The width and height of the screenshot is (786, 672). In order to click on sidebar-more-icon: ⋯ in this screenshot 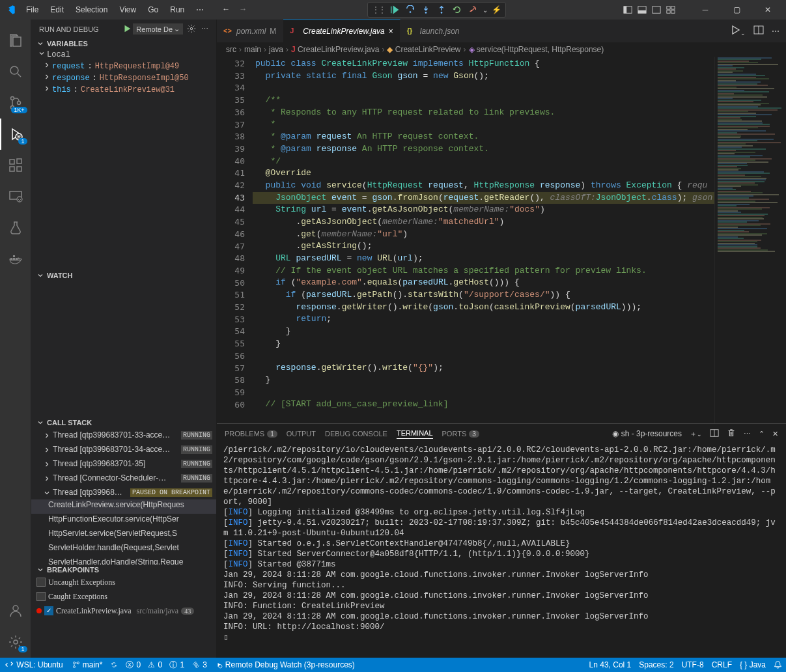, I will do `click(204, 29)`.